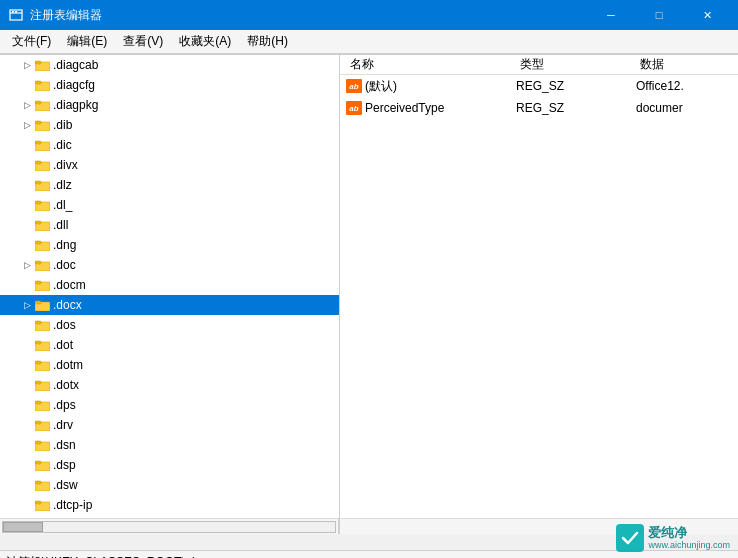  Describe the element at coordinates (27, 325) in the screenshot. I see `expand-arrow-dos` at that location.